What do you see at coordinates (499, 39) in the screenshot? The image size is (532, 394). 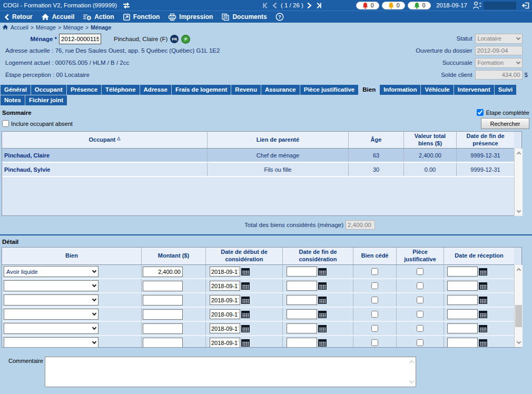 I see `statut-select: Locataire` at bounding box center [499, 39].